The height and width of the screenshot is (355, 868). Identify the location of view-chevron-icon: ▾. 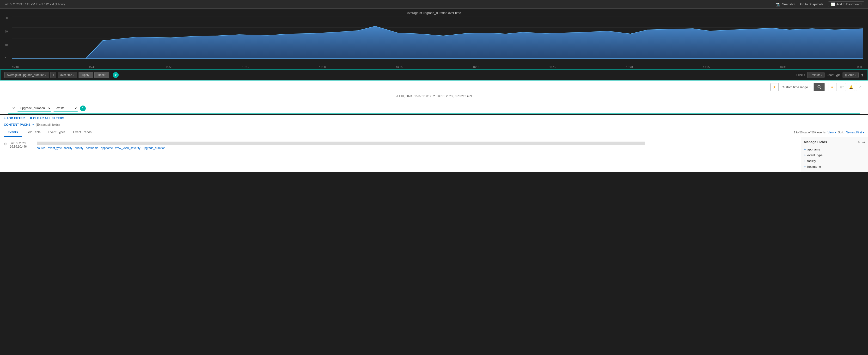
(835, 132).